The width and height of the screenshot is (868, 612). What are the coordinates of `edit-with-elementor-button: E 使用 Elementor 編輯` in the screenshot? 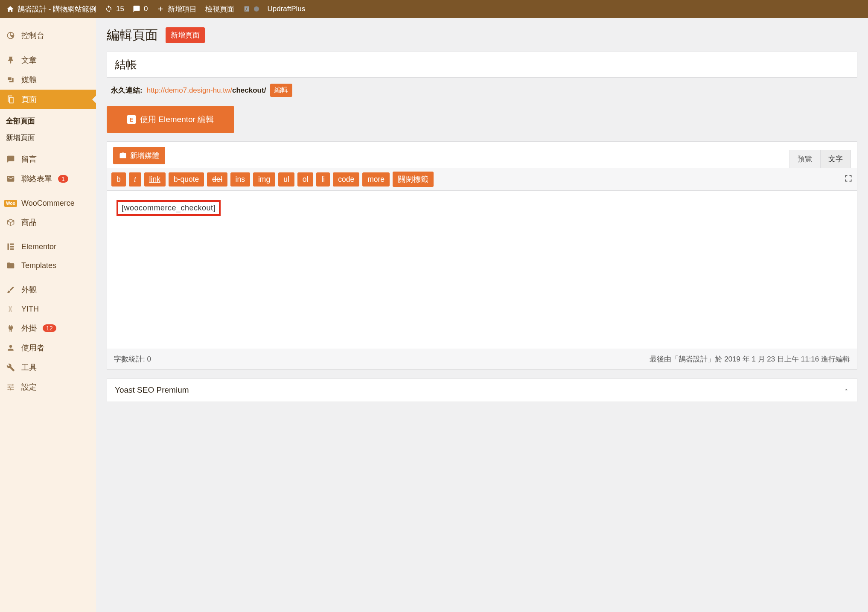 It's located at (171, 119).